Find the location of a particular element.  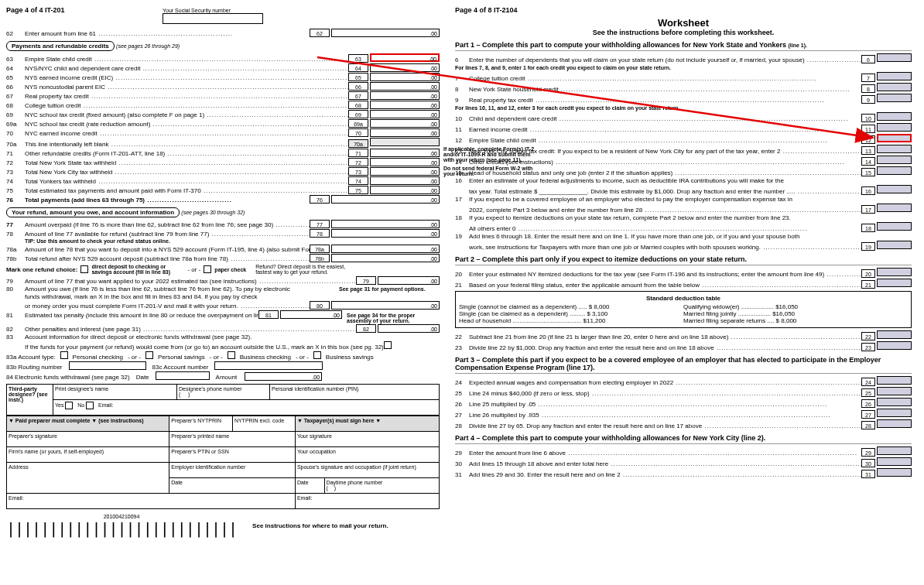

efw-date-input is located at coordinates (183, 376).